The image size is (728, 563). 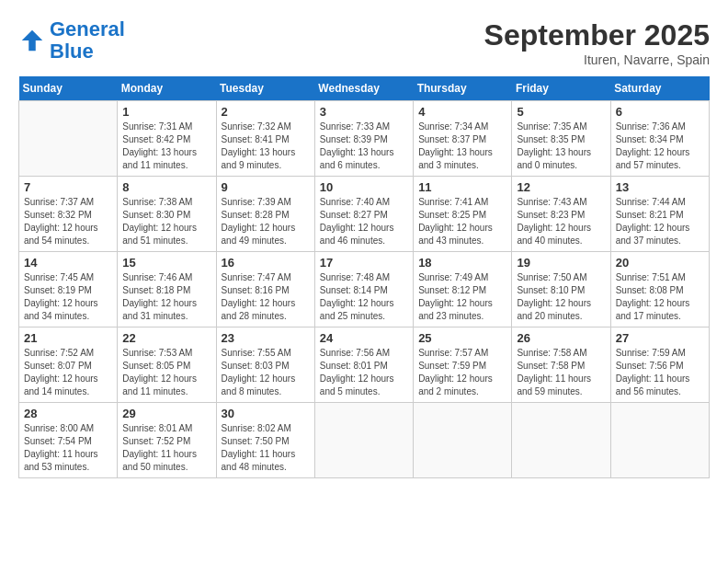 I want to click on logo-text: General Blue, so click(x=87, y=40).